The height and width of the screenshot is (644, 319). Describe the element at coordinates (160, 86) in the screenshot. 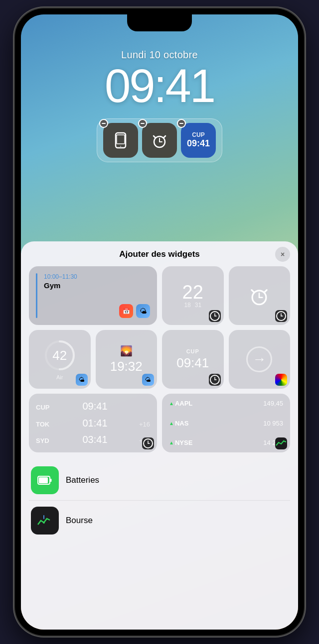

I see `time-label: 09:41` at that location.